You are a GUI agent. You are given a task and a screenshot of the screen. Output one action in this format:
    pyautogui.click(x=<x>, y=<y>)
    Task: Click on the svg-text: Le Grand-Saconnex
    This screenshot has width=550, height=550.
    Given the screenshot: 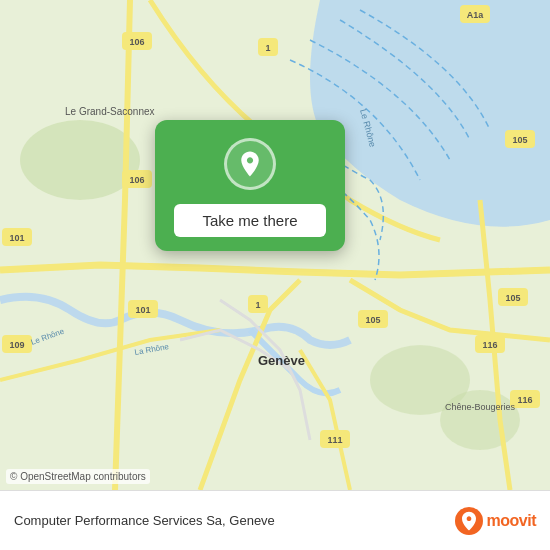 What is the action you would take?
    pyautogui.click(x=110, y=112)
    